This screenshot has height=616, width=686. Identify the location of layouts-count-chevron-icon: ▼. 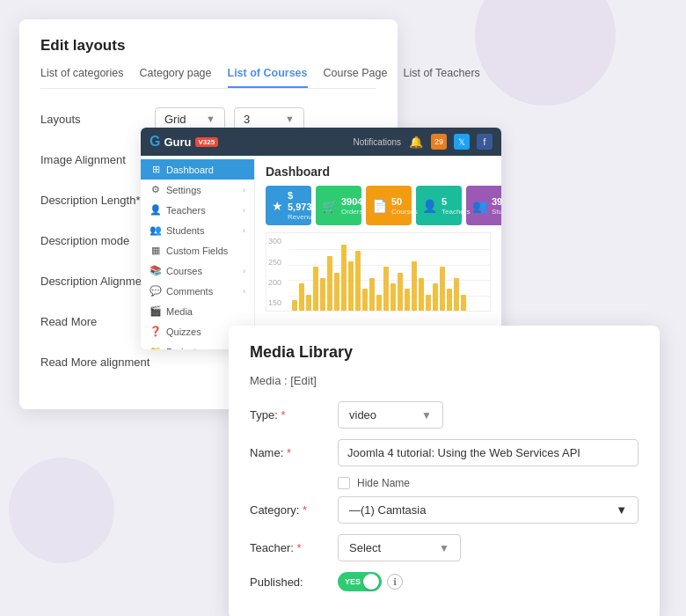
(290, 119).